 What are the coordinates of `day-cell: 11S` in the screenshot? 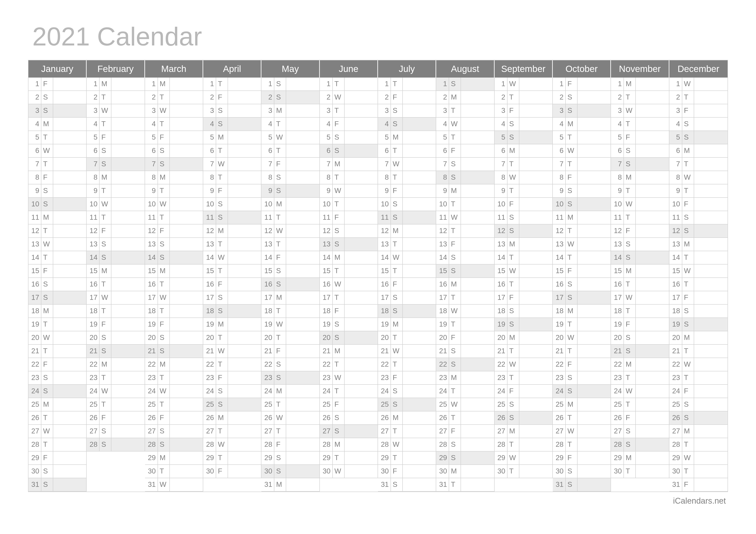 It's located at (524, 218).